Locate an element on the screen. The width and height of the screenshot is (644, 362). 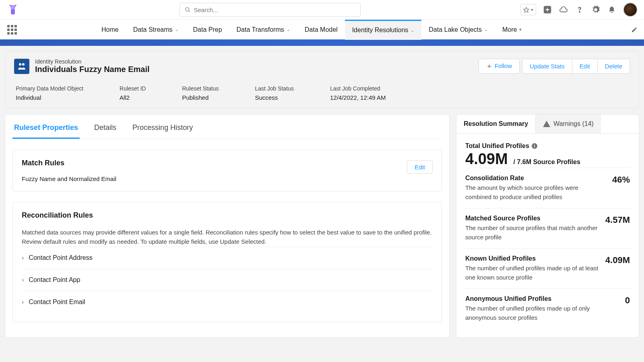
field-job-status: Last Job Status Success is located at coordinates (275, 93).